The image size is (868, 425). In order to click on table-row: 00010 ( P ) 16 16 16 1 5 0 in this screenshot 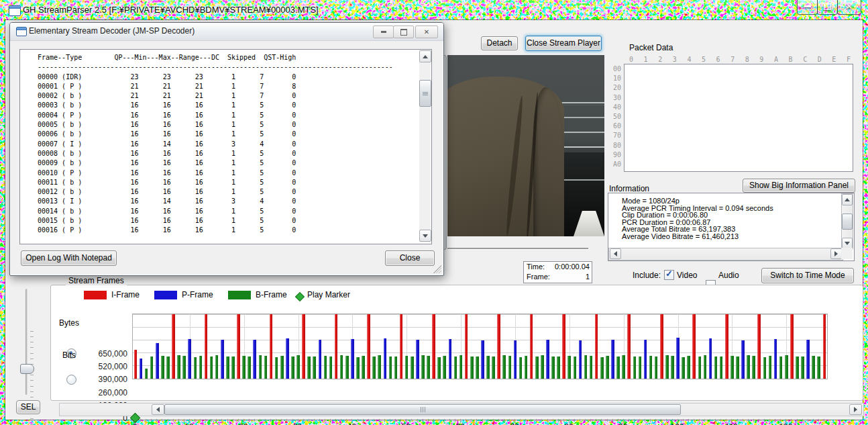, I will do `click(215, 173)`.